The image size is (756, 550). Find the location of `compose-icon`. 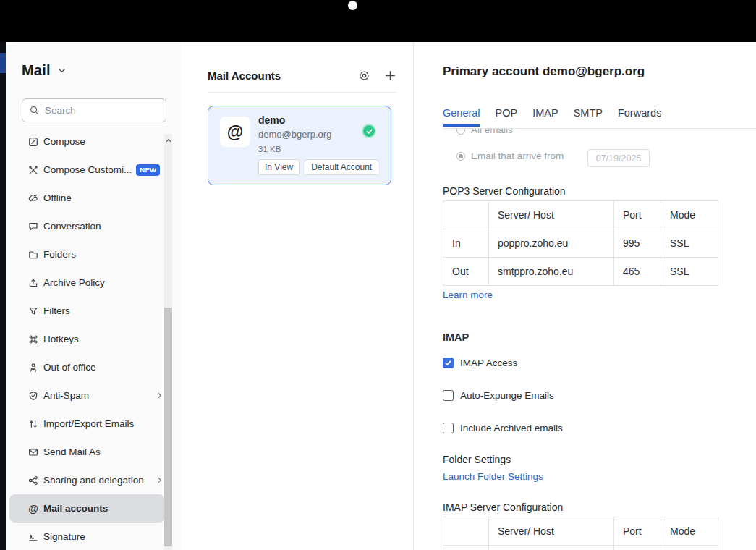

compose-icon is located at coordinates (33, 142).